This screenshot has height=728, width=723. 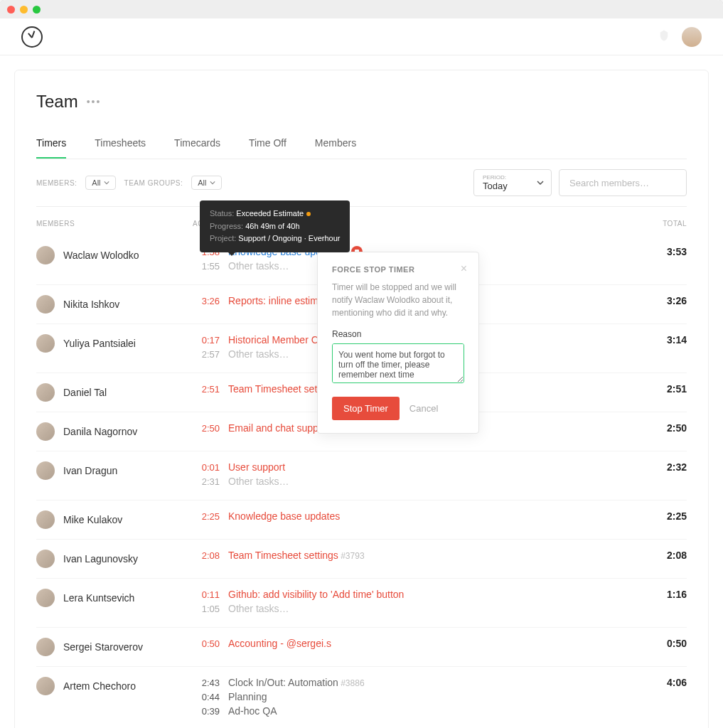 I want to click on activity-task: Team Timesheet settings #3793, so click(x=296, y=555).